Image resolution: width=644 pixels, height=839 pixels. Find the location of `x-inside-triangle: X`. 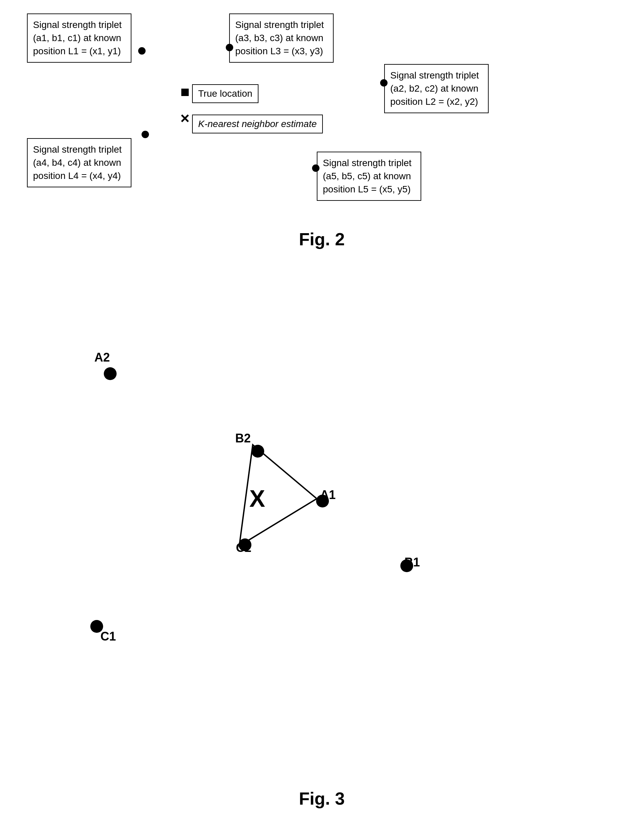

x-inside-triangle: X is located at coordinates (258, 499).